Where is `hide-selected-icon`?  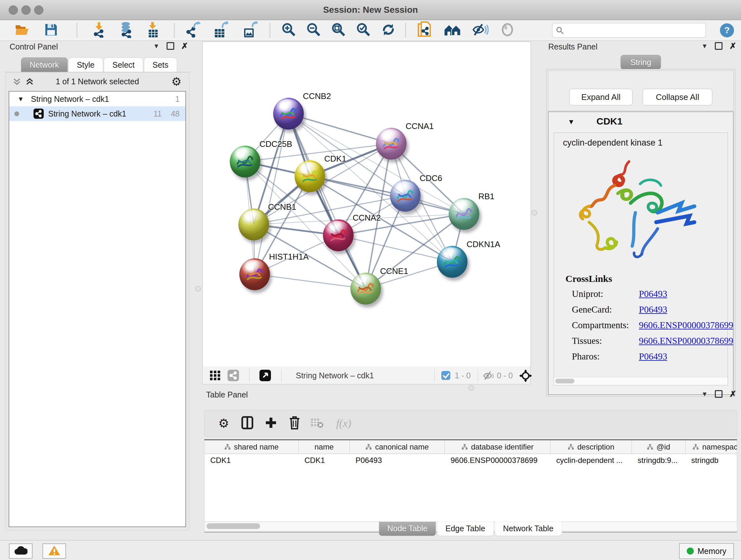 hide-selected-icon is located at coordinates (480, 30).